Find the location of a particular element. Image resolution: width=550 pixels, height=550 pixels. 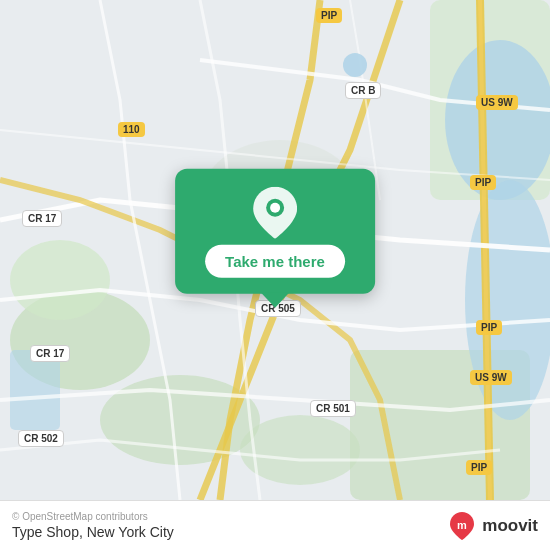

map-attribution: © OpenStreetMap contributors is located at coordinates (93, 516).